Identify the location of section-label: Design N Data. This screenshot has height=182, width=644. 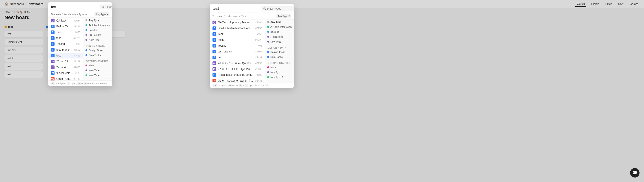
(98, 45).